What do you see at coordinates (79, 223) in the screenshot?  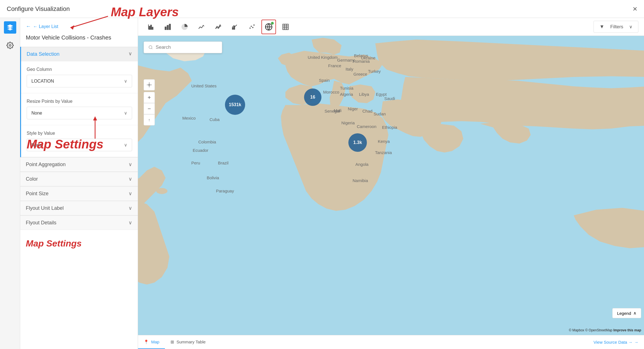 I see `flyout-details-header: Flyout Details ∨` at bounding box center [79, 223].